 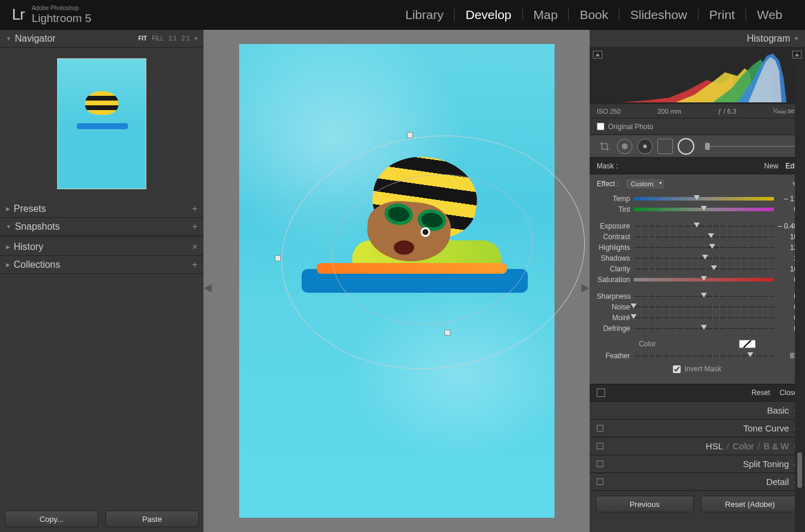 What do you see at coordinates (771, 166) in the screenshot?
I see `mask-new-button: New` at bounding box center [771, 166].